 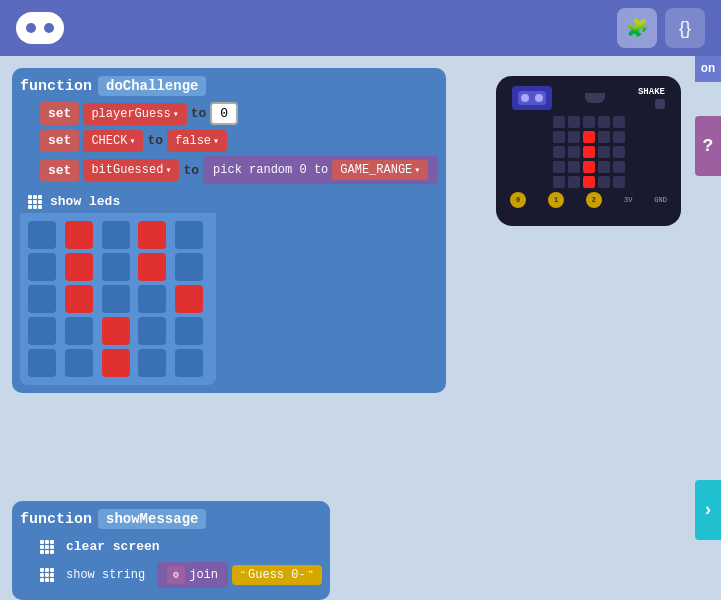 What do you see at coordinates (31, 28) in the screenshot?
I see `logo-eye-left` at bounding box center [31, 28].